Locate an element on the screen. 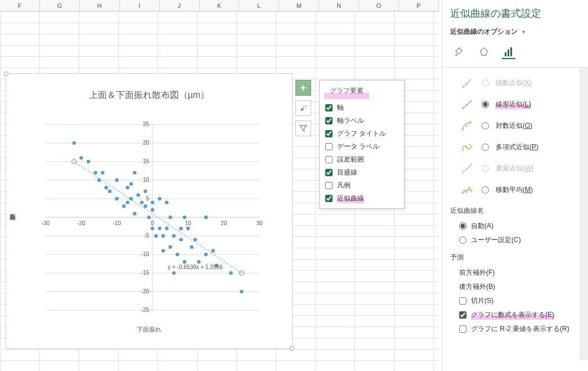 This screenshot has width=588, height=371. trend-type-w: 累乗近似(W) is located at coordinates (520, 168).